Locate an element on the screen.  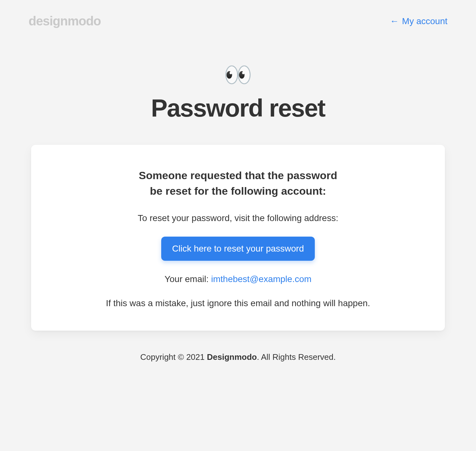
footer-suffix: . All Rights Reserved. is located at coordinates (296, 357).